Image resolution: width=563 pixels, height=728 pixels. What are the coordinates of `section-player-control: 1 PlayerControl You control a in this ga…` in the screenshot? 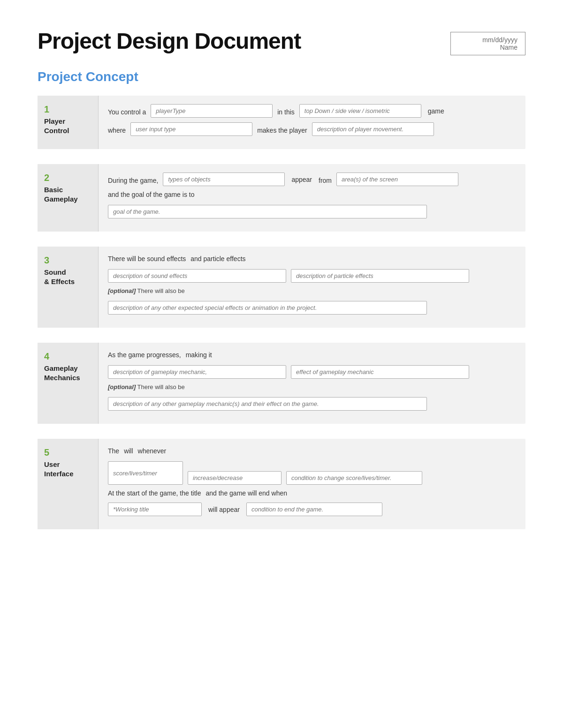 It's located at (282, 122).